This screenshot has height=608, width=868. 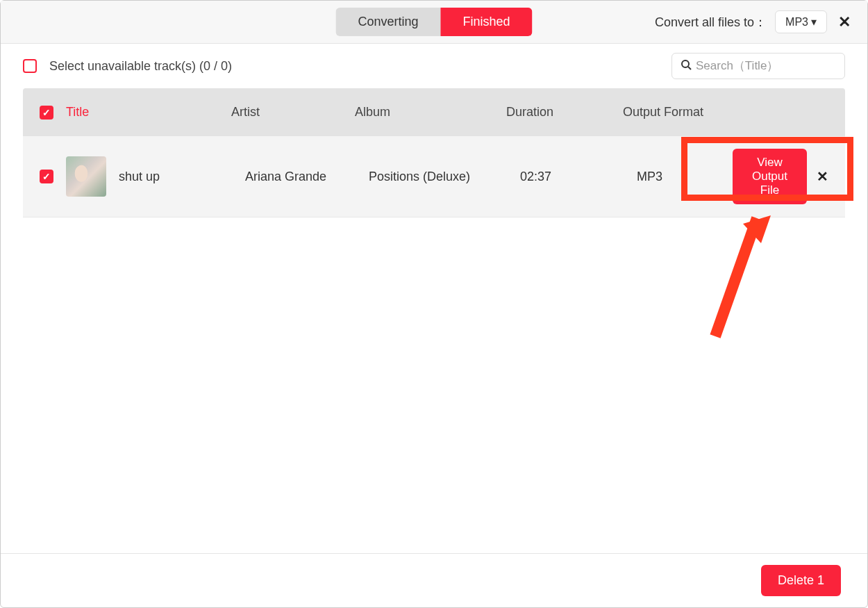 What do you see at coordinates (572, 176) in the screenshot?
I see `track-duration: 02:37` at bounding box center [572, 176].